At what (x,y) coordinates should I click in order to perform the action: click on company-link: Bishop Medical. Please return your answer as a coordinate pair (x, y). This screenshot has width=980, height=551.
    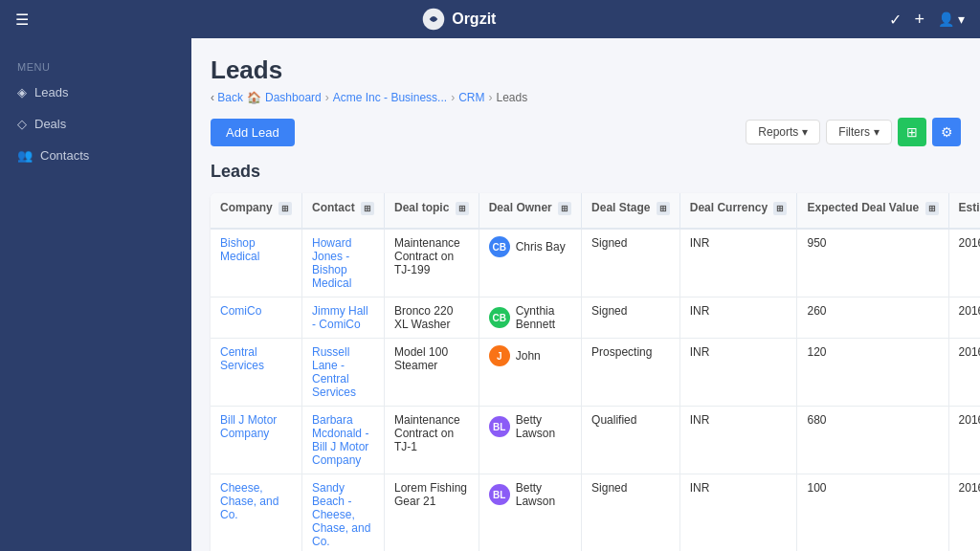
    Looking at the image, I should click on (239, 250).